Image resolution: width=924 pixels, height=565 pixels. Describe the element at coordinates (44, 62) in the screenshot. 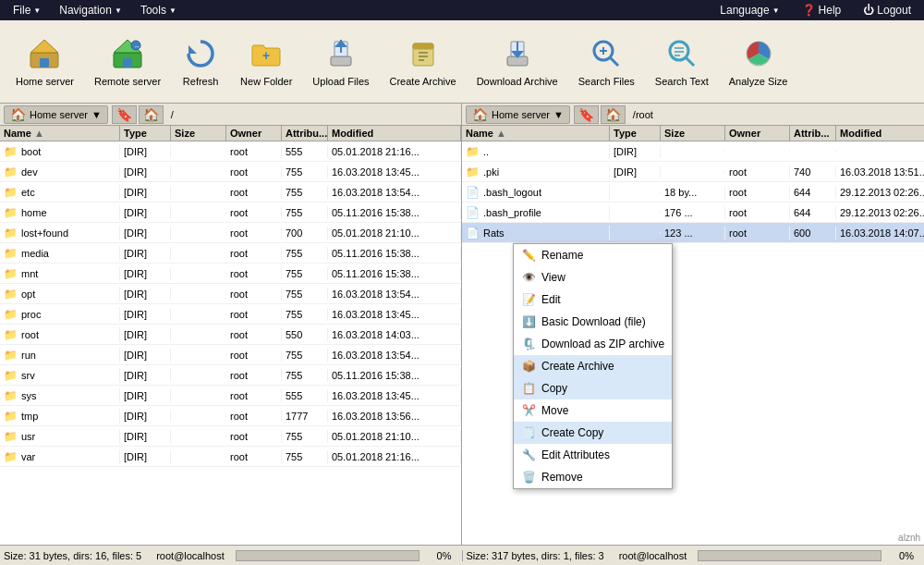

I see `toolbar-home-server: Home server` at that location.